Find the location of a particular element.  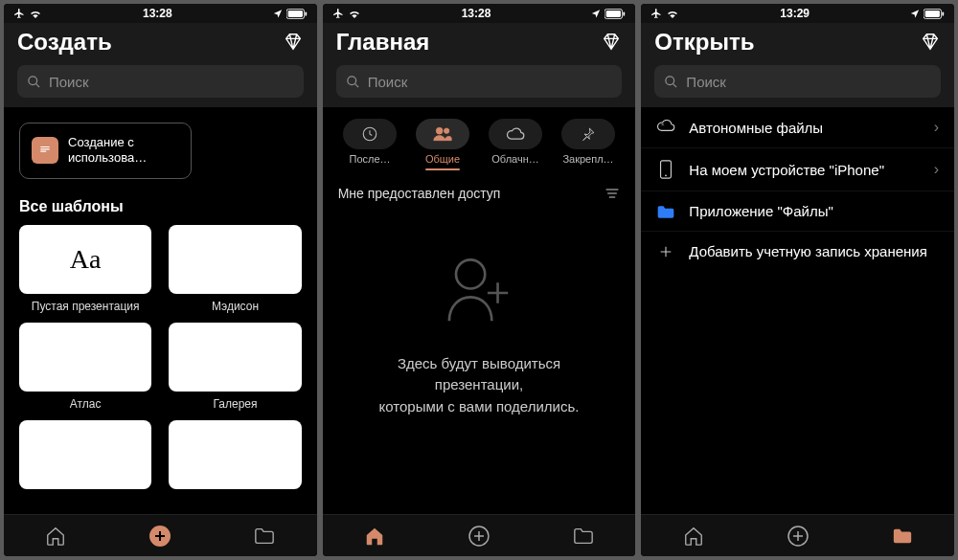

location-device: На моем устройстве "iPhone" › is located at coordinates (797, 168).